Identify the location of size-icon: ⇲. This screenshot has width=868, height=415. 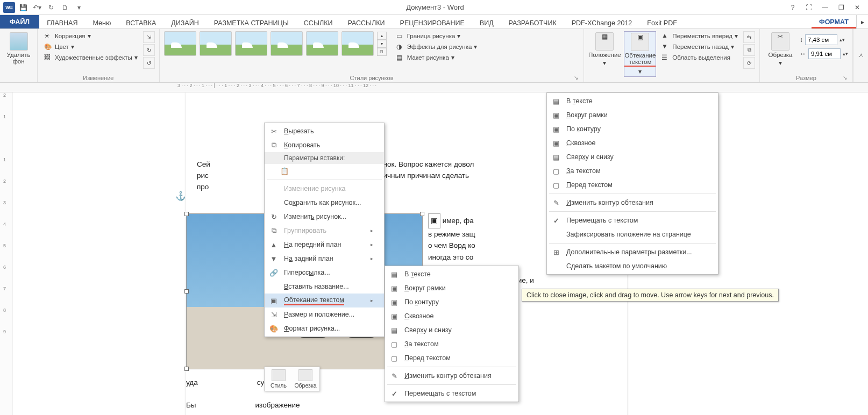
(274, 314).